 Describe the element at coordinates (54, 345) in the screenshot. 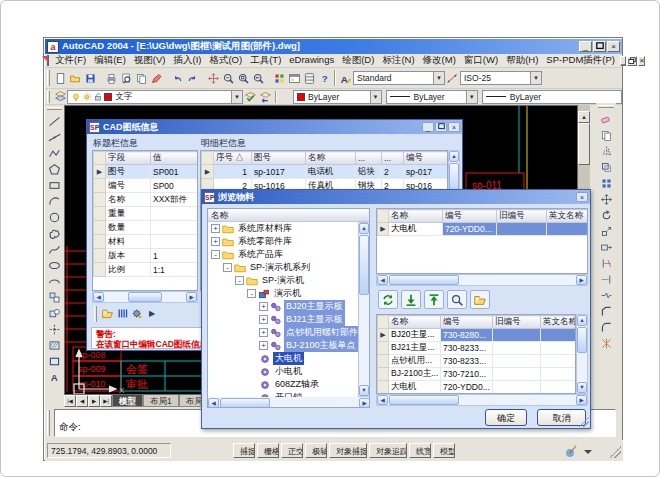

I see `hatch-icon` at that location.